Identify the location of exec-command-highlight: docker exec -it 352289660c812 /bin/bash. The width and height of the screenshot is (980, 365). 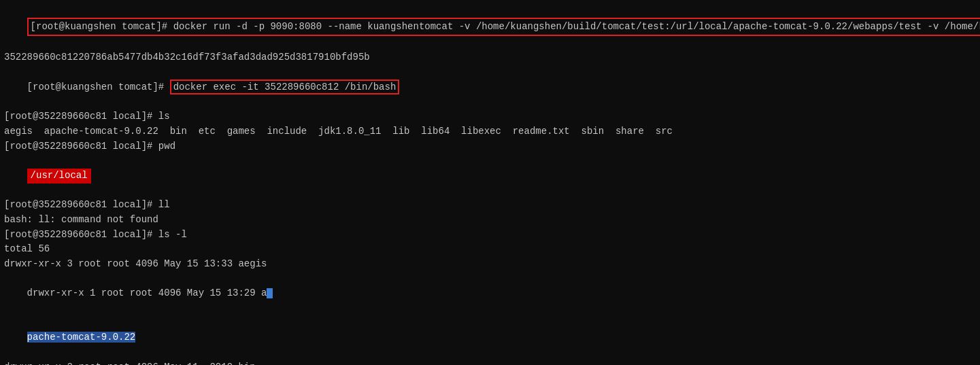
(285, 87).